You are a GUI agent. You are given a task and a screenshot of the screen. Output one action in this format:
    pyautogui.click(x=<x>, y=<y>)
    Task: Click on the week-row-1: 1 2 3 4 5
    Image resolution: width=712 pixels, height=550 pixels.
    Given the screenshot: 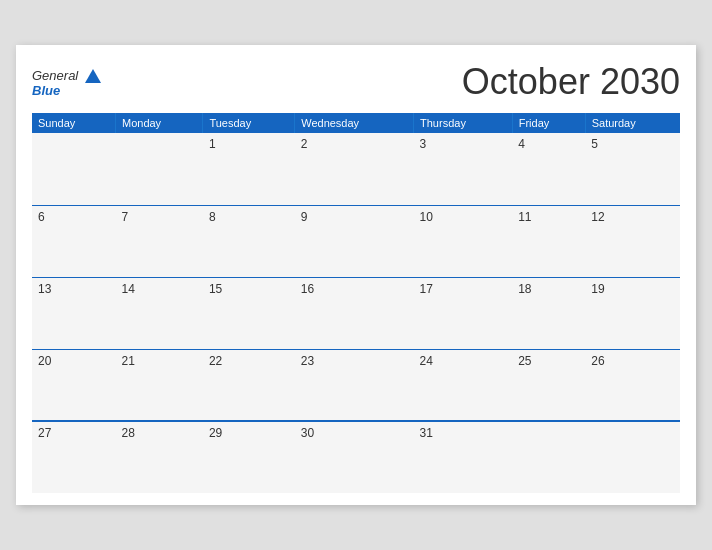 What is the action you would take?
    pyautogui.click(x=356, y=169)
    